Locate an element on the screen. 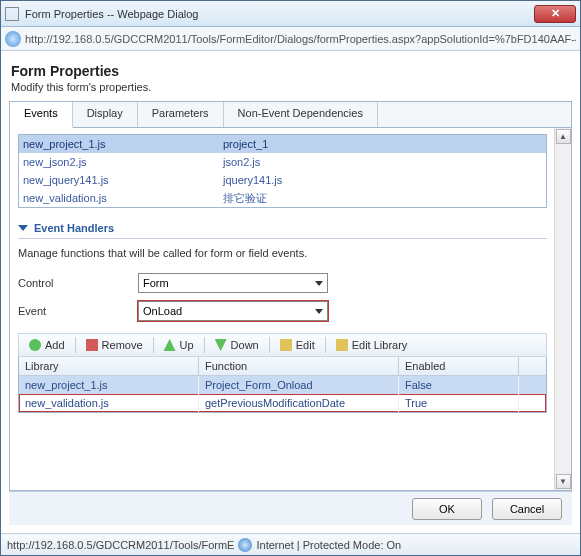 This screenshot has height=556, width=581. cell-enabled: True is located at coordinates (459, 403).